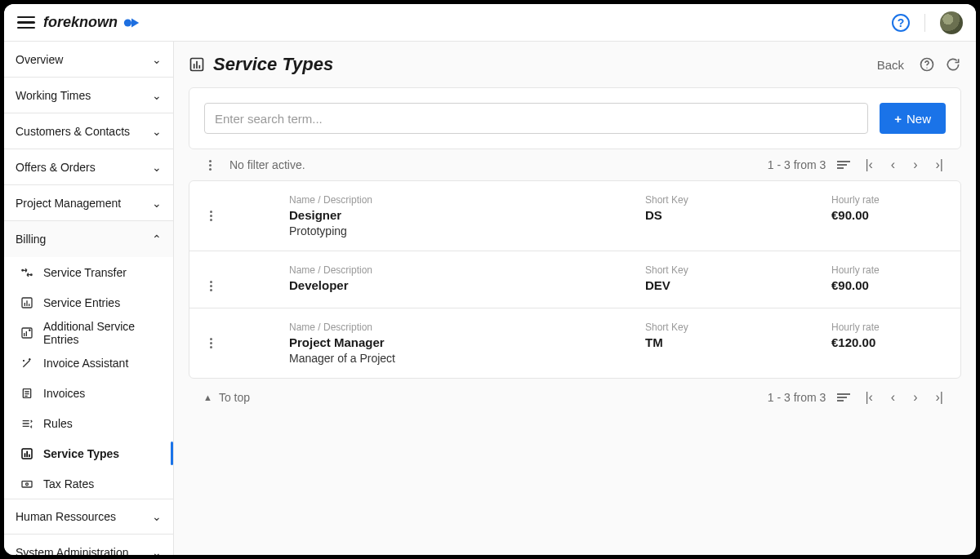  Describe the element at coordinates (575, 343) in the screenshot. I see `table-row: Name / Description Project Manager Manag…` at that location.